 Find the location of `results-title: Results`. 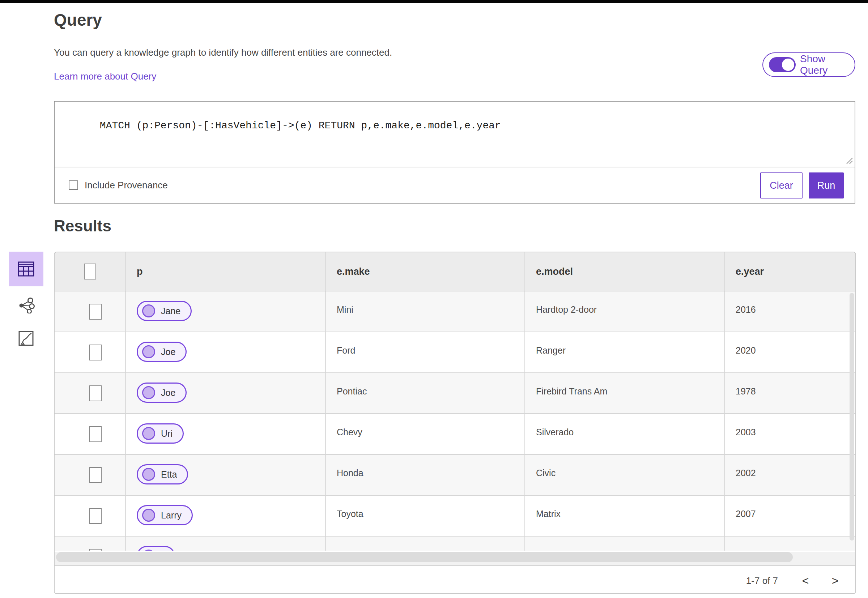

results-title: Results is located at coordinates (82, 226).